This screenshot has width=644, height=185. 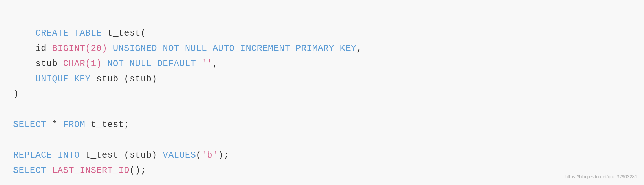 What do you see at coordinates (16, 94) in the screenshot?
I see `line-5: )` at bounding box center [16, 94].